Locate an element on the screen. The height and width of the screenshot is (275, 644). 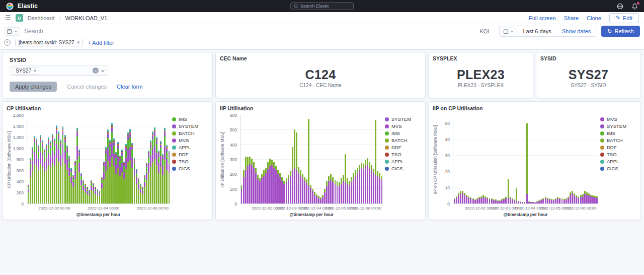
time-range-value: Last 6 days is located at coordinates (537, 31).